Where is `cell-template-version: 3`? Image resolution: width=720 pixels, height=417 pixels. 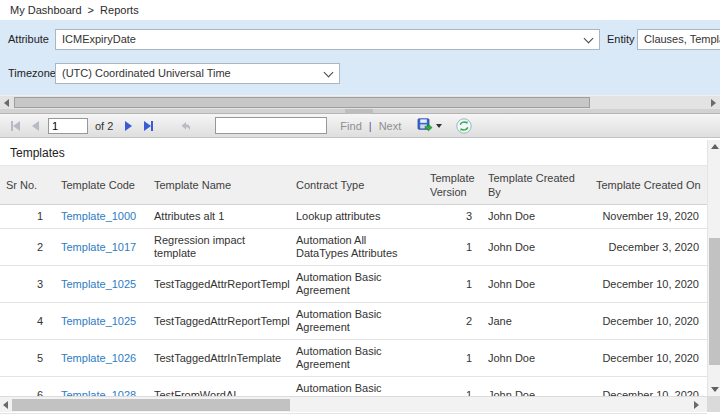 cell-template-version: 3 is located at coordinates (453, 217).